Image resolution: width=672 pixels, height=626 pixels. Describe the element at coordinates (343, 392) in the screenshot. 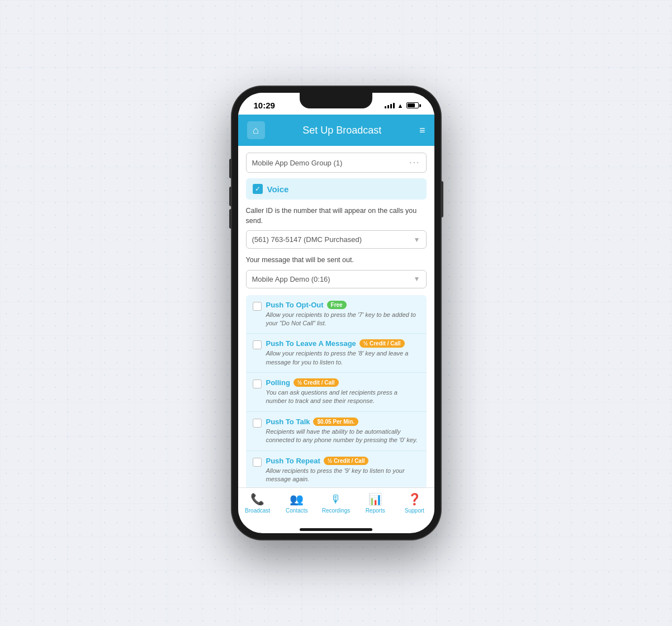

I see `polling-content: Polling ½ Credit / Call You can ask ques…` at that location.